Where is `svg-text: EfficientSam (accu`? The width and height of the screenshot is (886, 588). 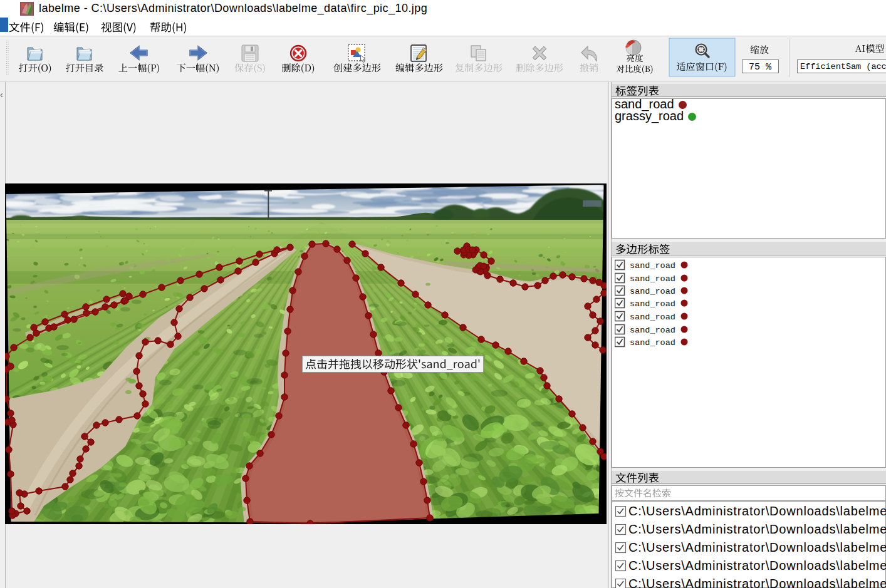 svg-text: EfficientSam (accu is located at coordinates (843, 66).